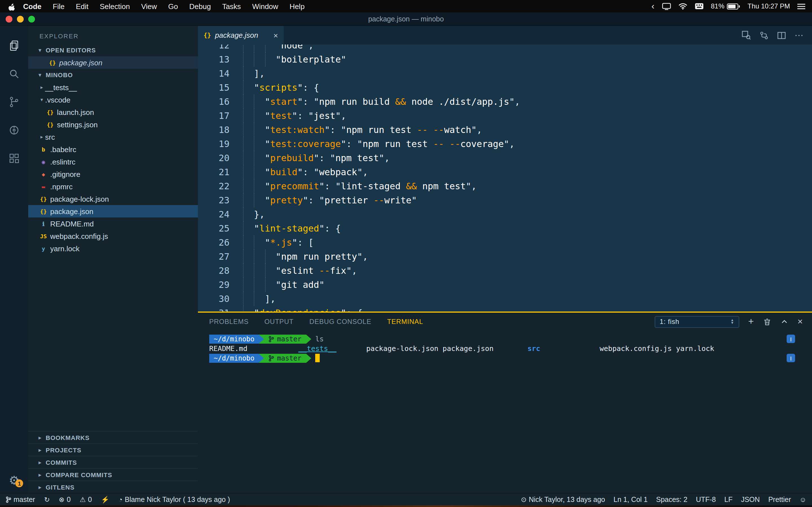 The height and width of the screenshot is (507, 812). What do you see at coordinates (505, 308) in the screenshot?
I see `code-line-31: 31"devDependencies": {` at bounding box center [505, 308].